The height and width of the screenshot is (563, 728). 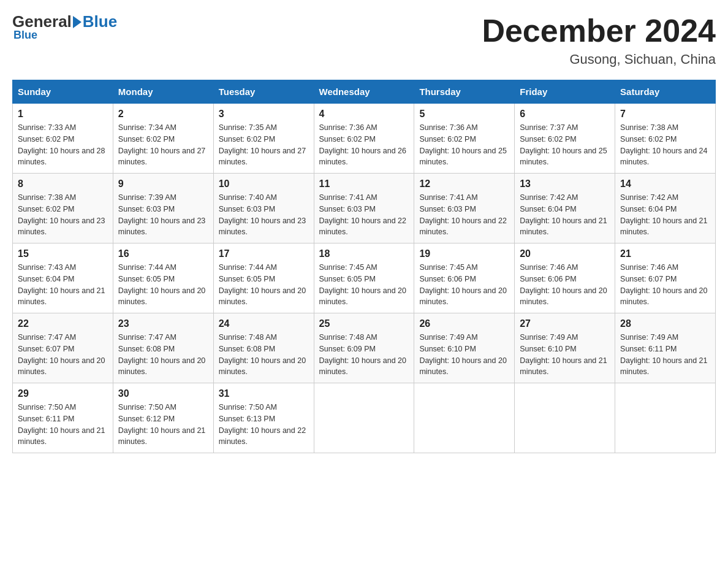 I want to click on calendar-cell: 4Sunrise: 7:36 AMSunset: 6:02 PMDaylight…, so click(x=364, y=139).